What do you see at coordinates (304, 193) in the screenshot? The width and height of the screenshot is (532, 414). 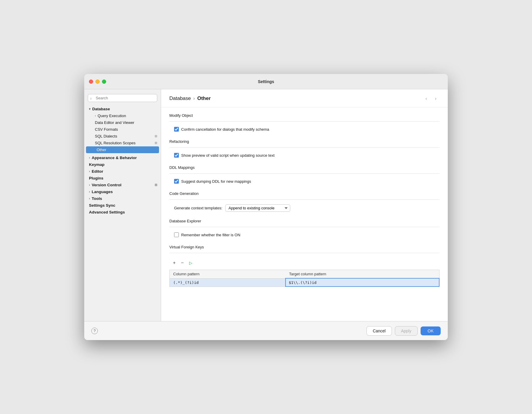 I see `section-title-code-gen: Code Generation` at bounding box center [304, 193].